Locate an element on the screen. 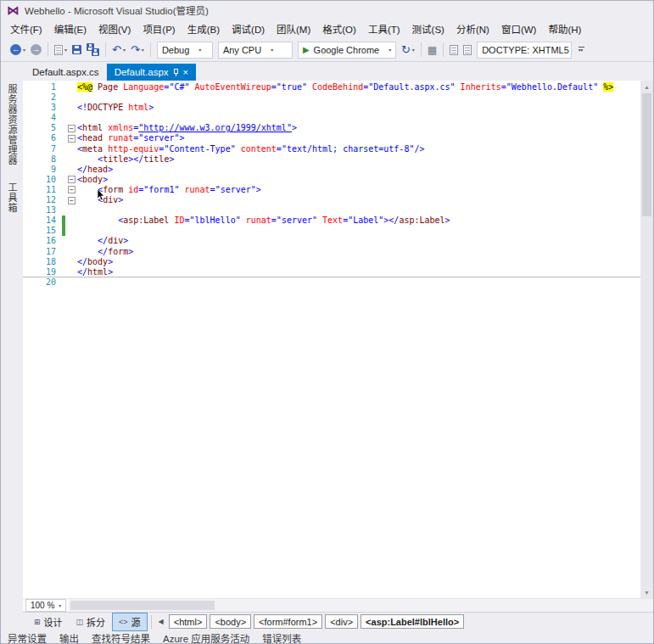 Image resolution: width=654 pixels, height=644 pixels. floppy-stack-glyph is located at coordinates (93, 49).